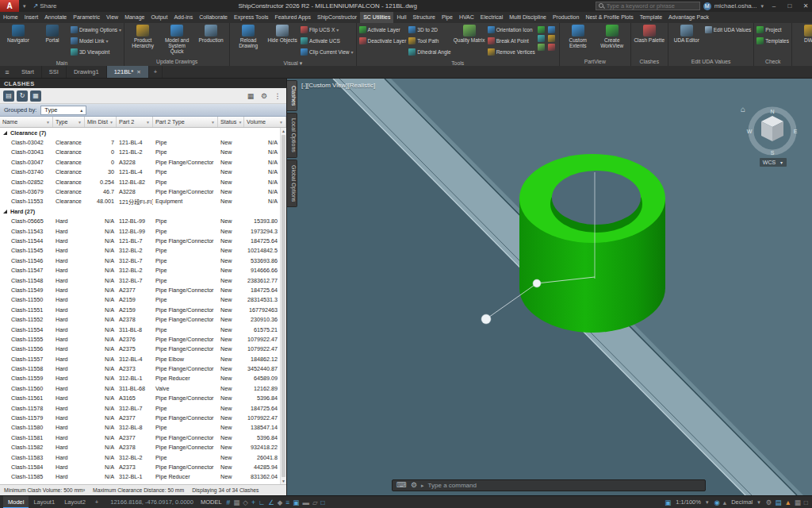 The width and height of the screenshot is (812, 508). Describe the element at coordinates (251, 96) in the screenshot. I see `column-settings-icon: ▦` at that location.